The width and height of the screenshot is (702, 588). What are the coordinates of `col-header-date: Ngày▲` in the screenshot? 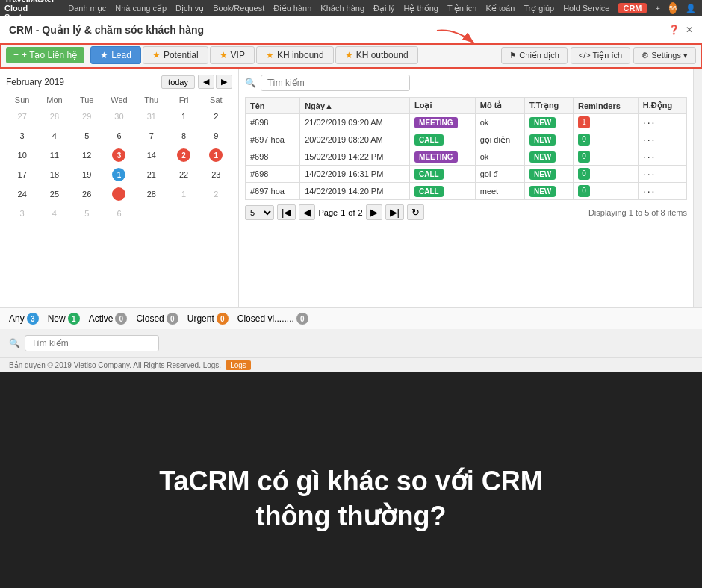 It's located at (355, 106).